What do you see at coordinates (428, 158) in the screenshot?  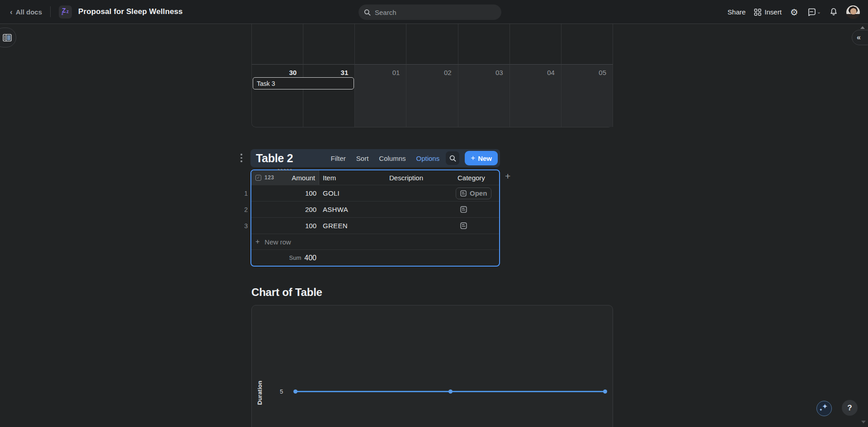 I see `options-button: Options` at bounding box center [428, 158].